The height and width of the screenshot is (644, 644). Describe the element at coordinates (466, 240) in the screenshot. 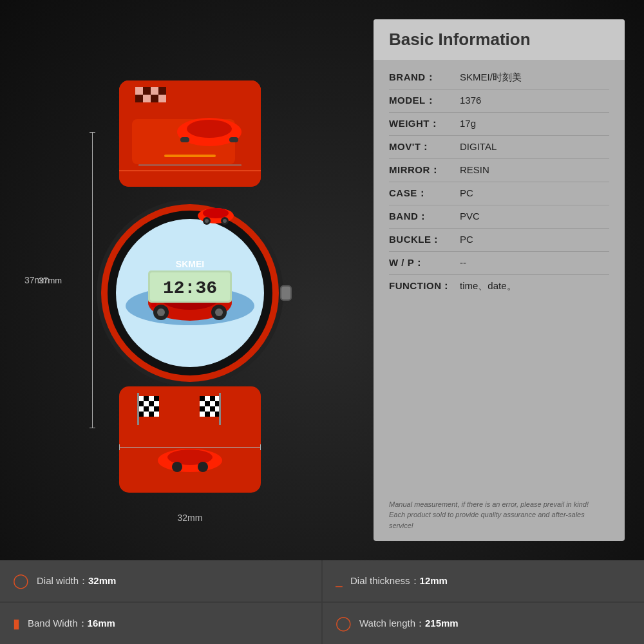

I see `info-row-value: PC` at that location.